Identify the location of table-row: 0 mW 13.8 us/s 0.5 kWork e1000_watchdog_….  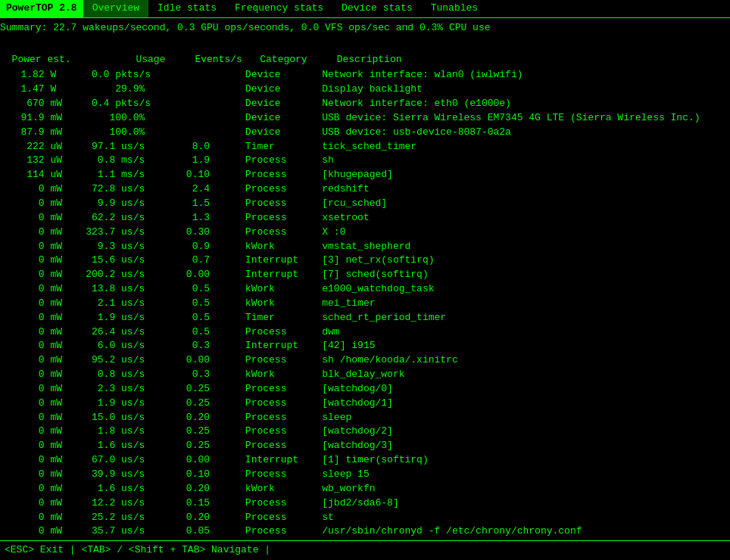
(365, 289).